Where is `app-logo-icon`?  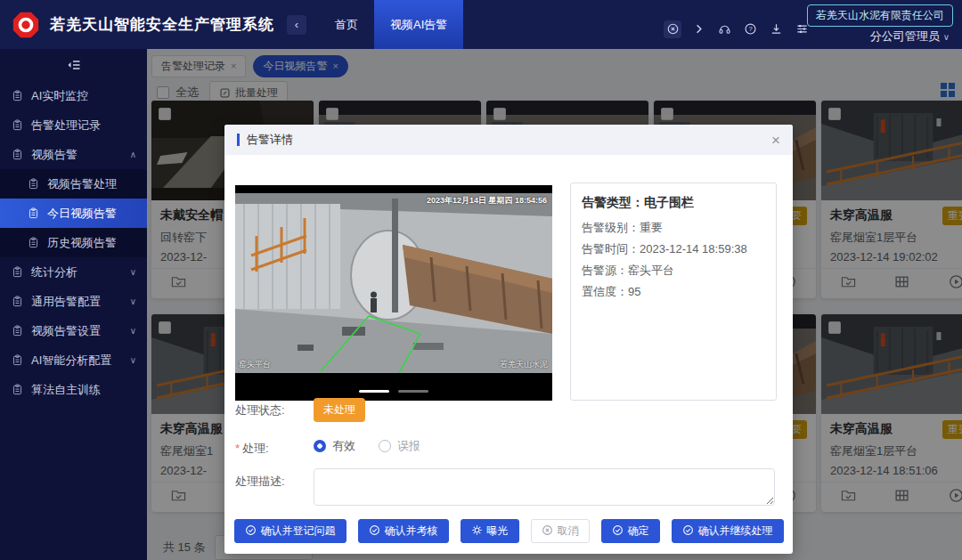 app-logo-icon is located at coordinates (26, 25).